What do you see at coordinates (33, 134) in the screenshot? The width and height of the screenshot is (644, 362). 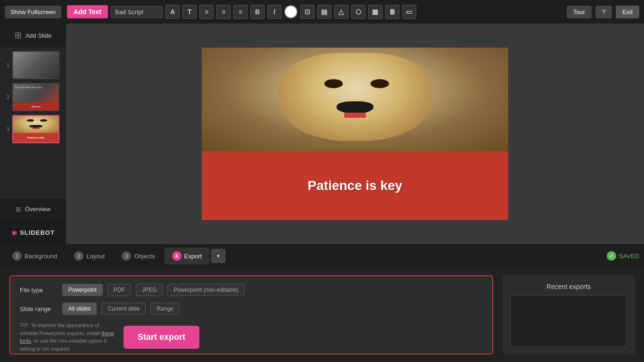 I see `sidebar: ⊞ Add Slide 1 2 You must take some risks` at bounding box center [33, 134].